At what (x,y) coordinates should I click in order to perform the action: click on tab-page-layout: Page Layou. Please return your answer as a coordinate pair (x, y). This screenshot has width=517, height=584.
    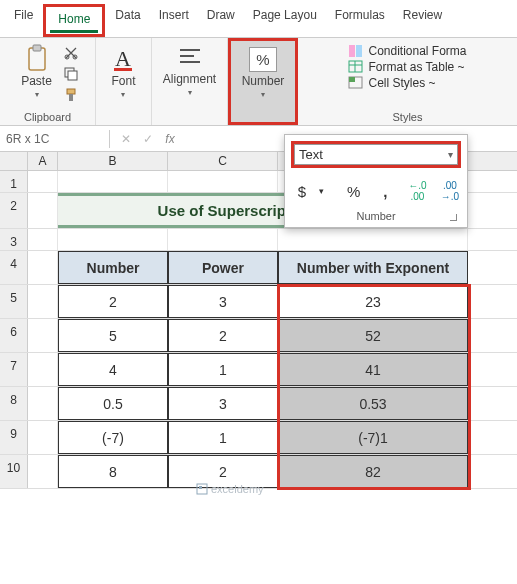
    Looking at the image, I should click on (285, 20).